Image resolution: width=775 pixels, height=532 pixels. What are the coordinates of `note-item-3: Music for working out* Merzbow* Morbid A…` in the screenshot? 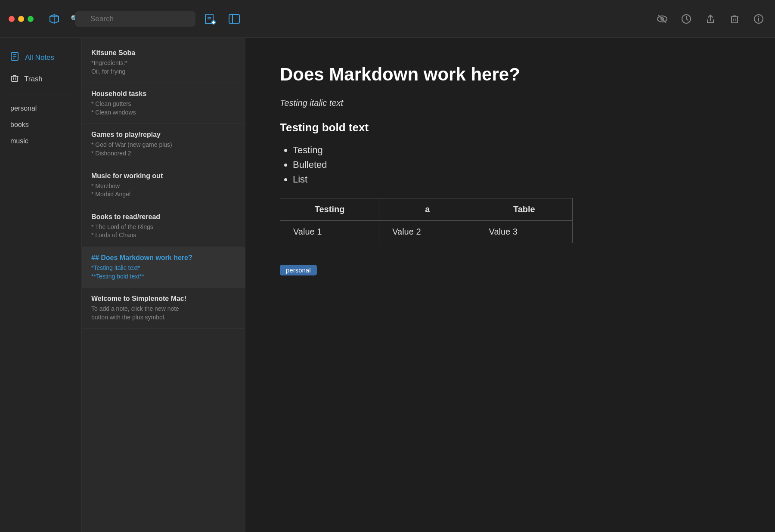 It's located at (164, 186).